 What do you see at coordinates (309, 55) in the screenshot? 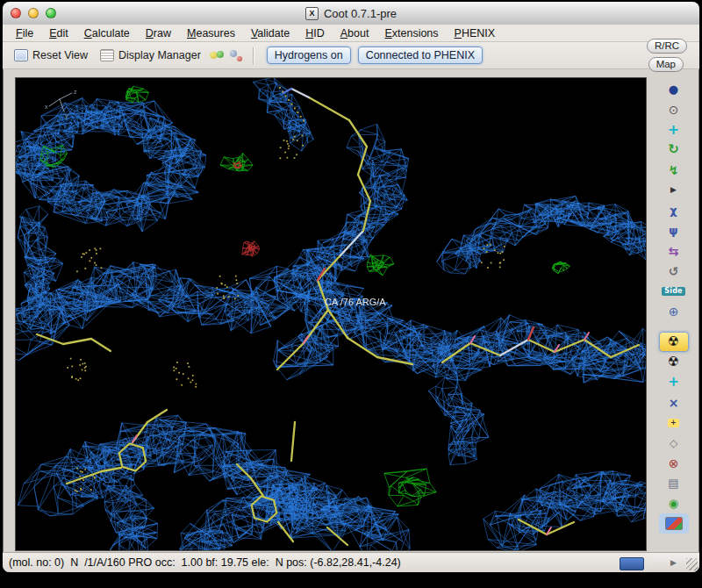
I see `hydrogens-toggle-button: Hydrogens on` at bounding box center [309, 55].